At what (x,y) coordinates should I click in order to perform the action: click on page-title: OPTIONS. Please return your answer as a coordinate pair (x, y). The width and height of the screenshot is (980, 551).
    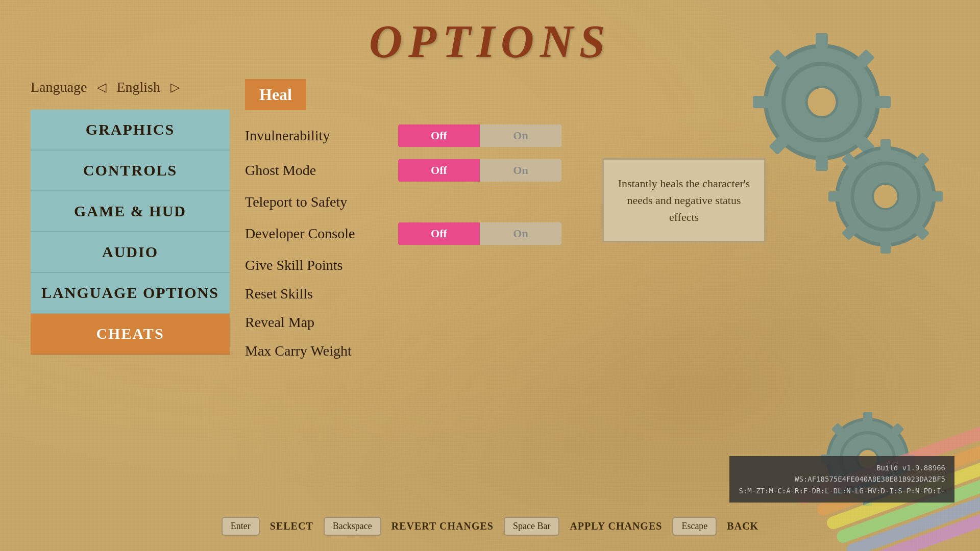
    Looking at the image, I should click on (490, 42).